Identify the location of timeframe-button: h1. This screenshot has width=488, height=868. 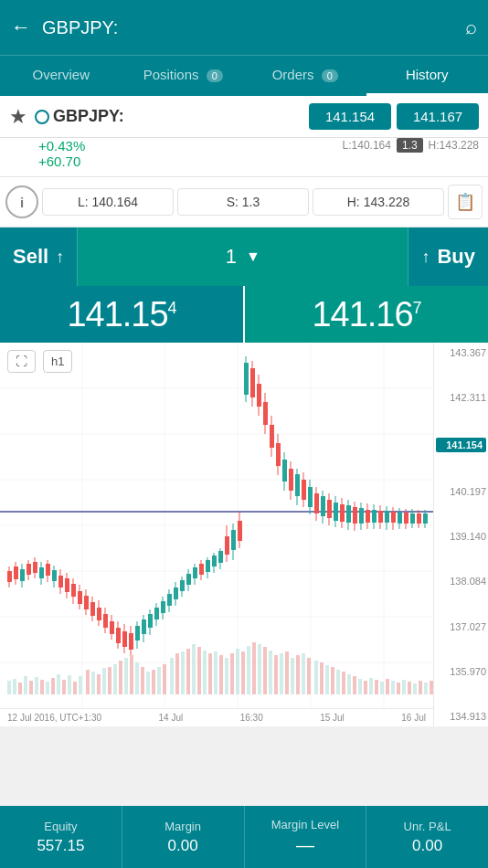
(58, 362).